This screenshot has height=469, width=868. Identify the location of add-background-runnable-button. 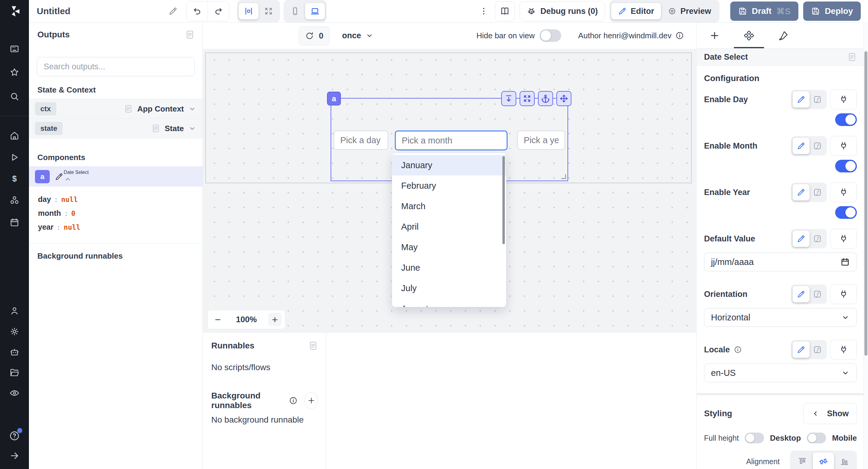
(311, 401).